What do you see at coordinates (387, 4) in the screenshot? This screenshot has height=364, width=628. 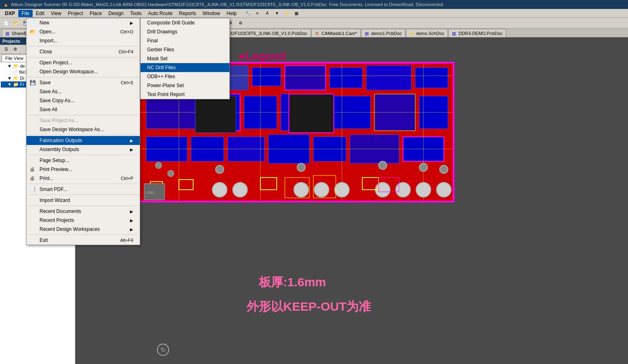 I see `title-status: Free Documents. Licensed to DreamRoad. D…` at bounding box center [387, 4].